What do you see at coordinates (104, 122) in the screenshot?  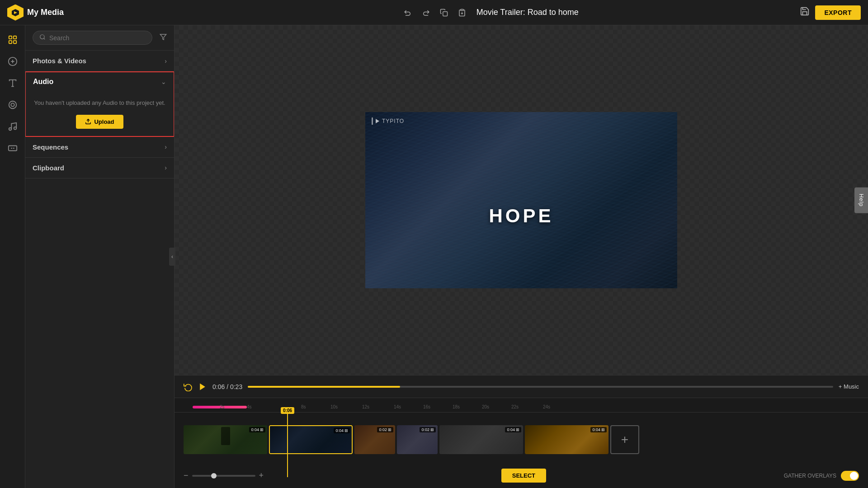 I see `upload-label: Upload` at bounding box center [104, 122].